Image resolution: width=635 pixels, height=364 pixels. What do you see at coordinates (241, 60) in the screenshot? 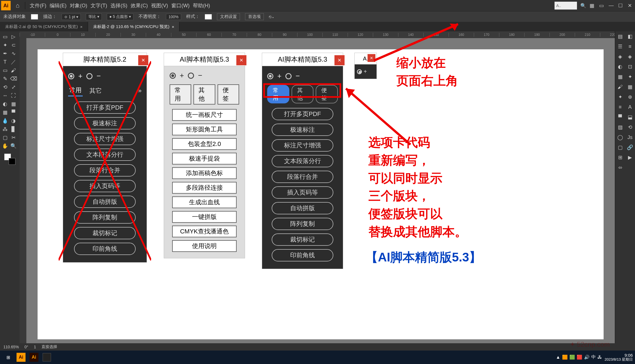
I see `panel53a-close: ×` at bounding box center [241, 60].